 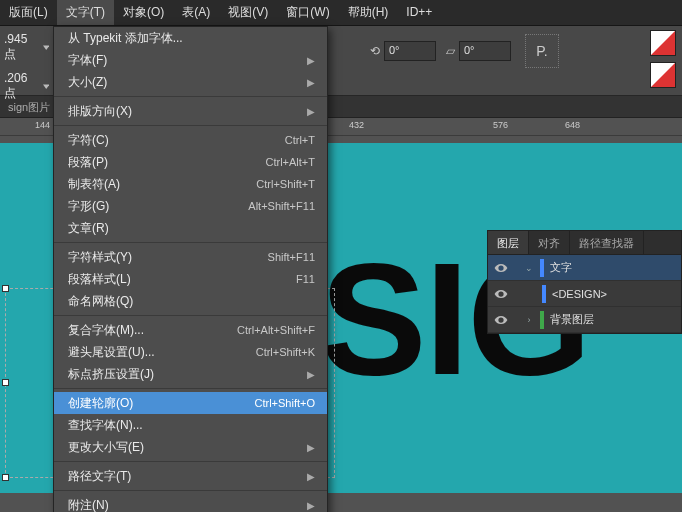 What do you see at coordinates (100, 404) in the screenshot?
I see `menu-item-label: 创建轮廓(O)` at bounding box center [100, 404].